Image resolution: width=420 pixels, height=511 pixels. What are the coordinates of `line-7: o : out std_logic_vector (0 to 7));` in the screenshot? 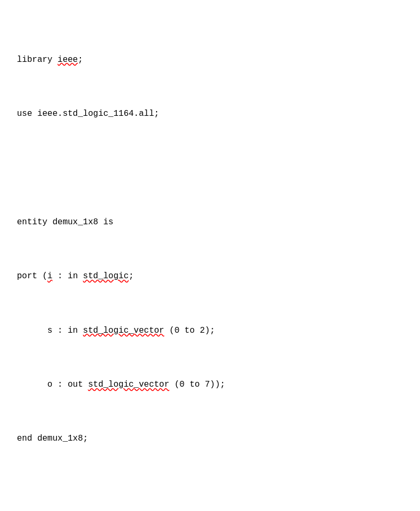 It's located at (210, 385).